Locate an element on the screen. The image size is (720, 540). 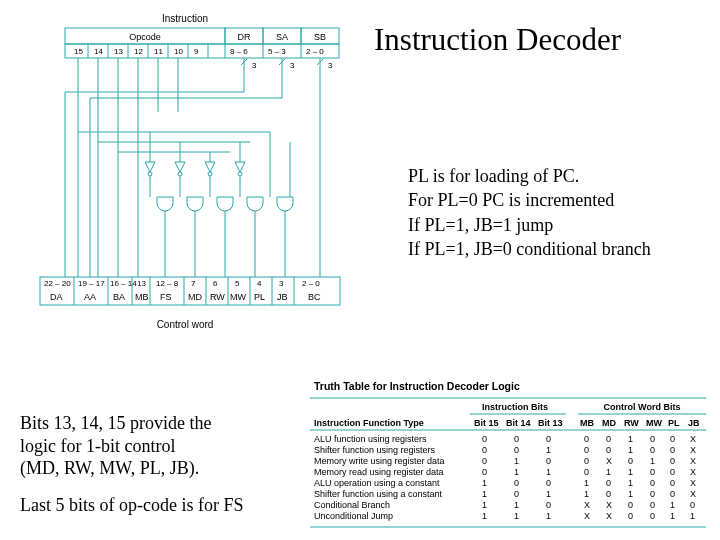
svg-text: 19 – 17 is located at coordinates (92, 284).